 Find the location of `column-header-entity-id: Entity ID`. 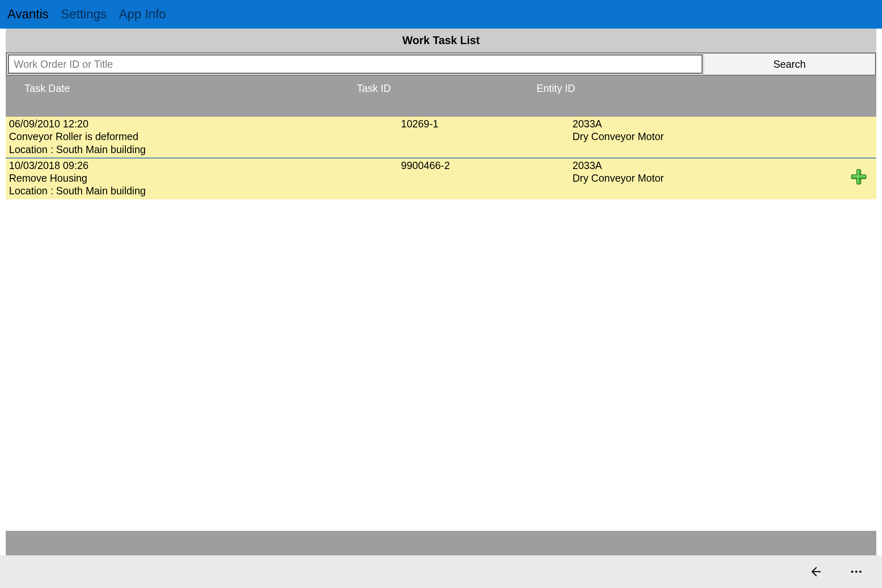

column-header-entity-id: Entity ID is located at coordinates (690, 100).